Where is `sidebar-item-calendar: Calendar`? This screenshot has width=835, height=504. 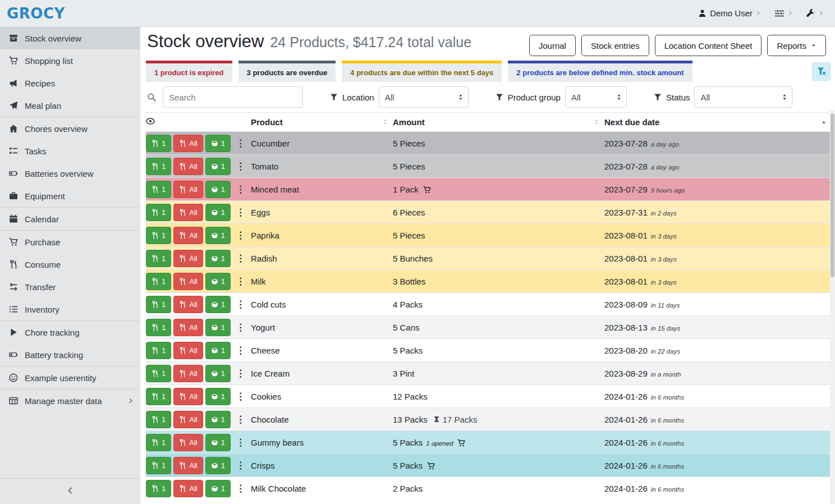
sidebar-item-calendar: Calendar is located at coordinates (70, 219).